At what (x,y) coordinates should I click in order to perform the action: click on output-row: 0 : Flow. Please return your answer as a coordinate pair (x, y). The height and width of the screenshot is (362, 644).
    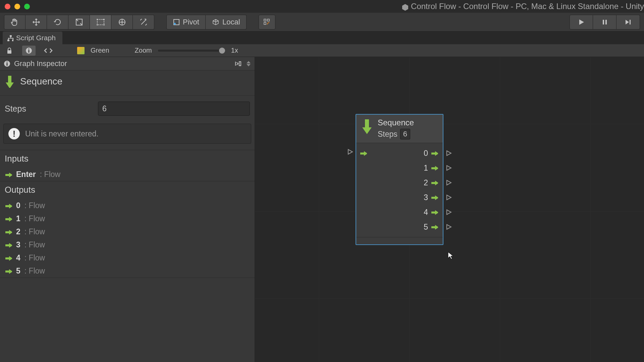
    Looking at the image, I should click on (127, 206).